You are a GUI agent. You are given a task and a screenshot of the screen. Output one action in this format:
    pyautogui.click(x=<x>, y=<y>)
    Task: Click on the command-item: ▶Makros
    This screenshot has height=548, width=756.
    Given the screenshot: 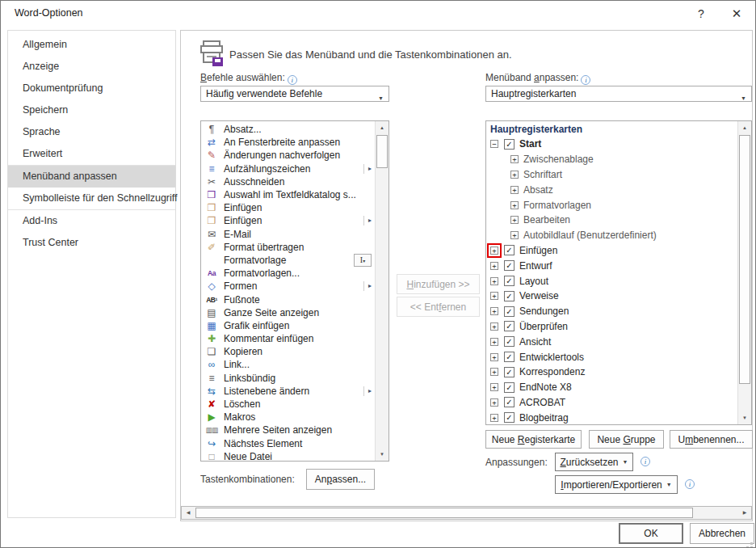 What is the action you would take?
    pyautogui.click(x=288, y=417)
    